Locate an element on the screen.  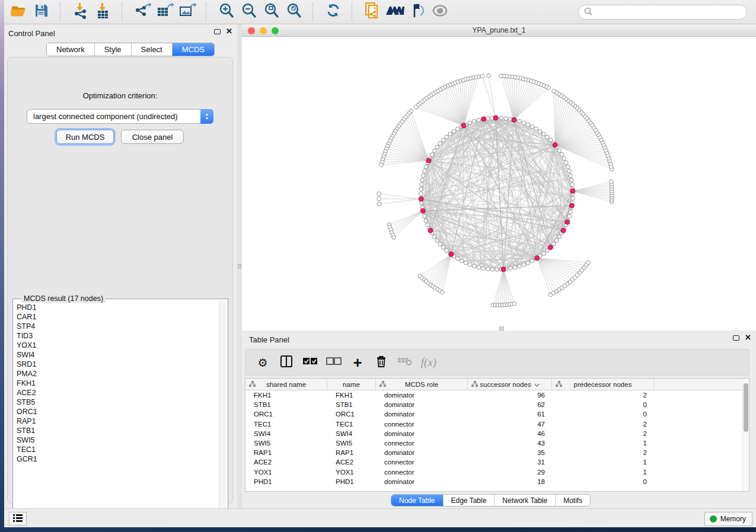
tab-style: Style is located at coordinates (113, 50).